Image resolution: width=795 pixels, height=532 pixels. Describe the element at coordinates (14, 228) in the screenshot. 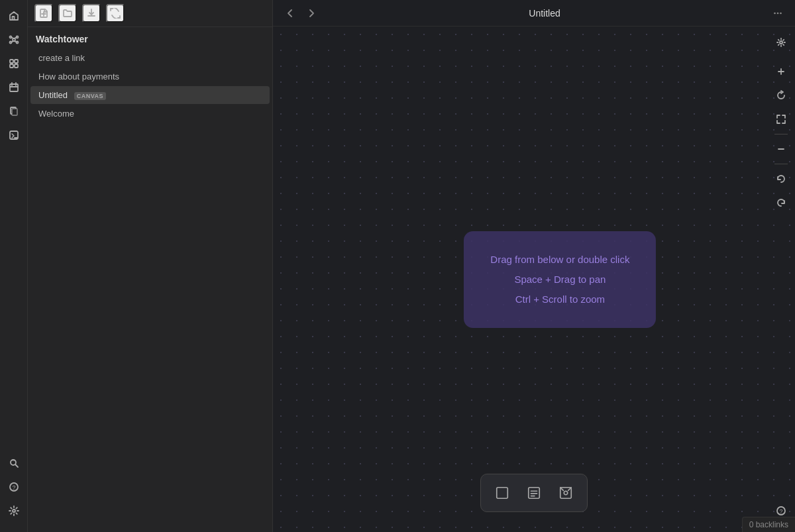

I see `icon-bar-top` at that location.